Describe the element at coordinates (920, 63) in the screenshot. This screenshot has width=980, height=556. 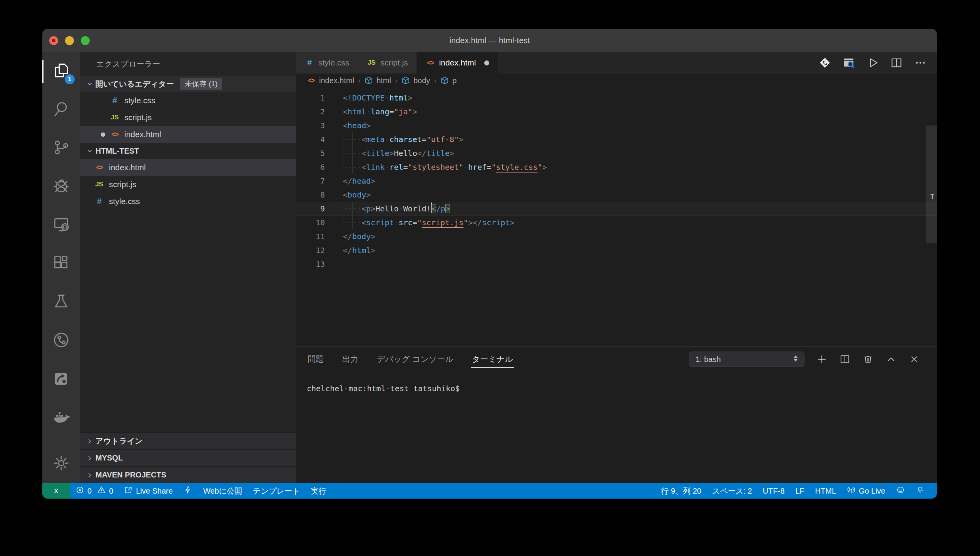
I see `more-actions-icon` at that location.